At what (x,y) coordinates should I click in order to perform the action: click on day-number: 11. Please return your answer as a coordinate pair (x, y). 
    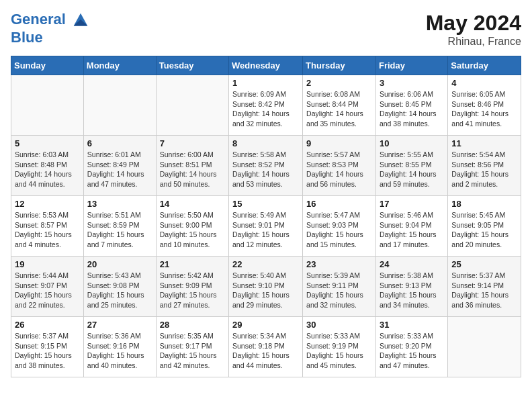
    Looking at the image, I should click on (484, 144).